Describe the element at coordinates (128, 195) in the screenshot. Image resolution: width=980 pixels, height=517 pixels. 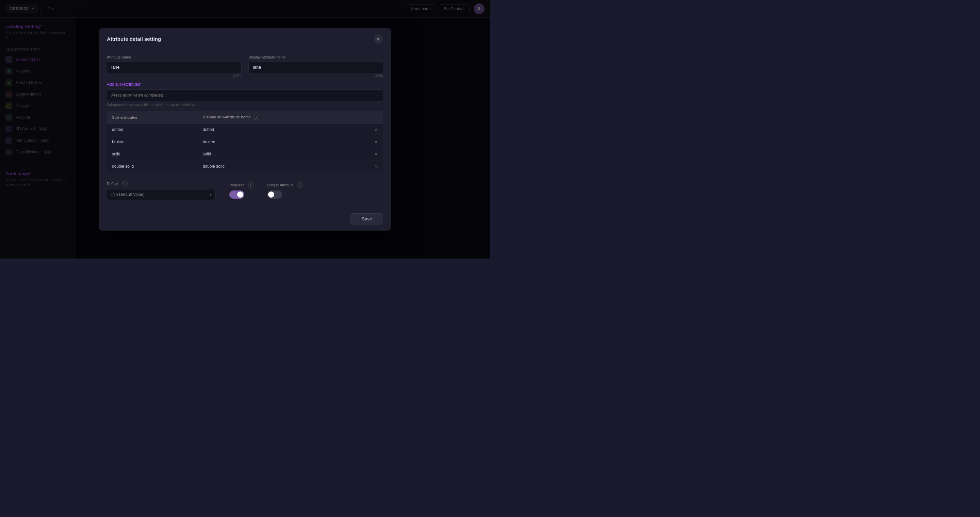
I see `default-value: (No Default Value)` at that location.